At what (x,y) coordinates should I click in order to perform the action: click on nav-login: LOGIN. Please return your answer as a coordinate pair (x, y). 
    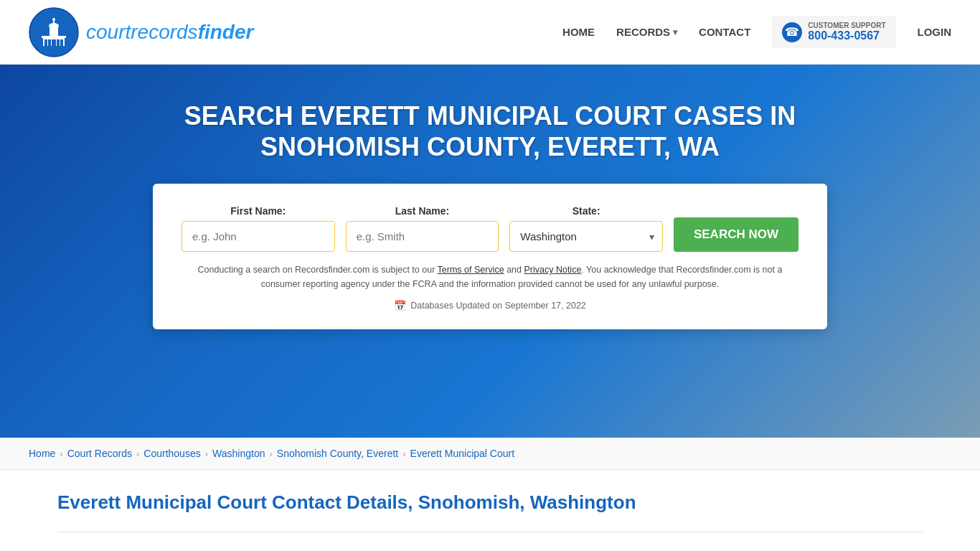
    Looking at the image, I should click on (935, 32).